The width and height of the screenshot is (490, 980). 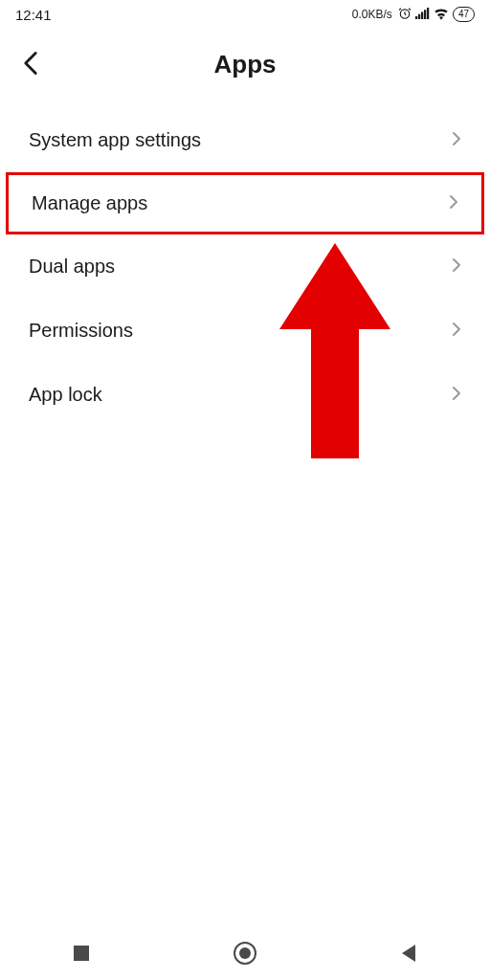 What do you see at coordinates (245, 953) in the screenshot?
I see `nav-home-button` at bounding box center [245, 953].